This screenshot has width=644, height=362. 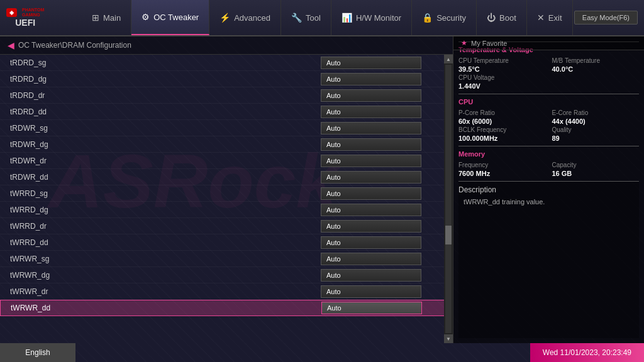 What do you see at coordinates (176, 18) in the screenshot?
I see `tab-oc-label: OC Tweaker` at bounding box center [176, 18].